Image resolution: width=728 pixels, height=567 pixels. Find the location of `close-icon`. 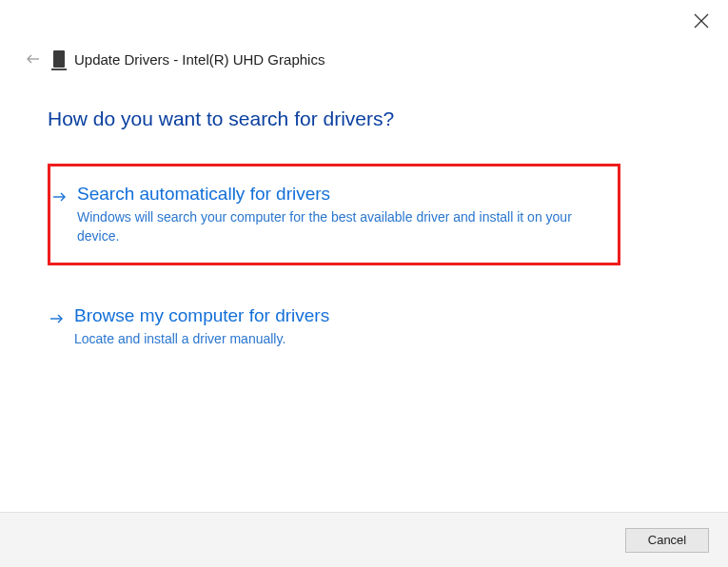

close-icon is located at coordinates (701, 21).